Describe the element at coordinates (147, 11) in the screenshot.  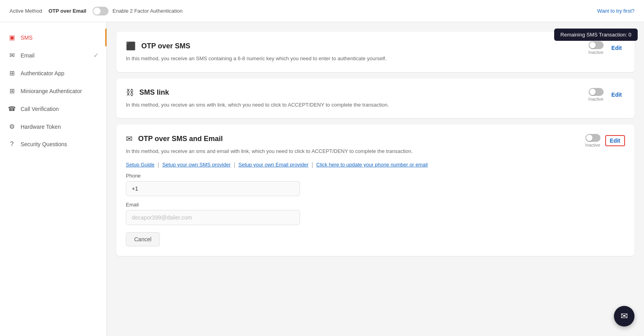
I see `enable-2fa-label: Enable 2 Factor Authentication` at that location.